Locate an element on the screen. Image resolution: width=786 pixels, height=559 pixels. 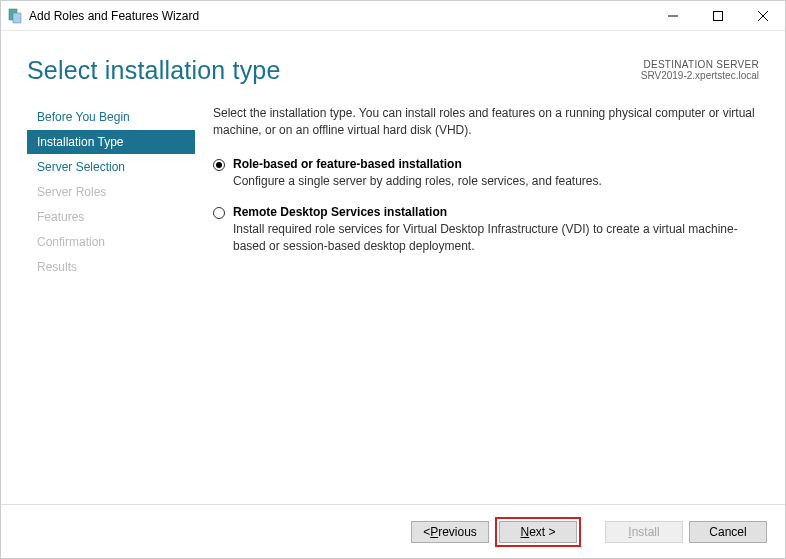
sidebar-item-installation-type: Installation Type is located at coordinates (111, 142).